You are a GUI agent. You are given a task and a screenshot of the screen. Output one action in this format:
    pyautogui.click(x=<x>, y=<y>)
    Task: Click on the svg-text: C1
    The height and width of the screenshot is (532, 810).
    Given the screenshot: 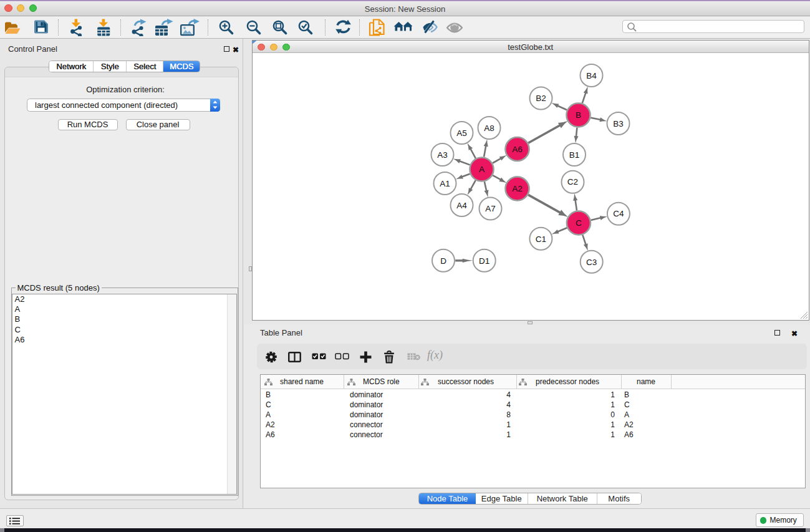 What is the action you would take?
    pyautogui.click(x=540, y=239)
    